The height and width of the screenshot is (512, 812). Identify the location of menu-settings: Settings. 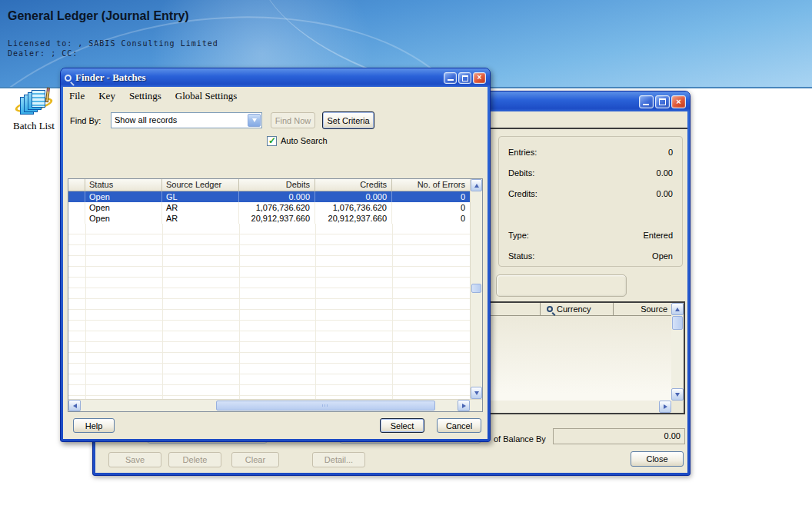
(145, 96).